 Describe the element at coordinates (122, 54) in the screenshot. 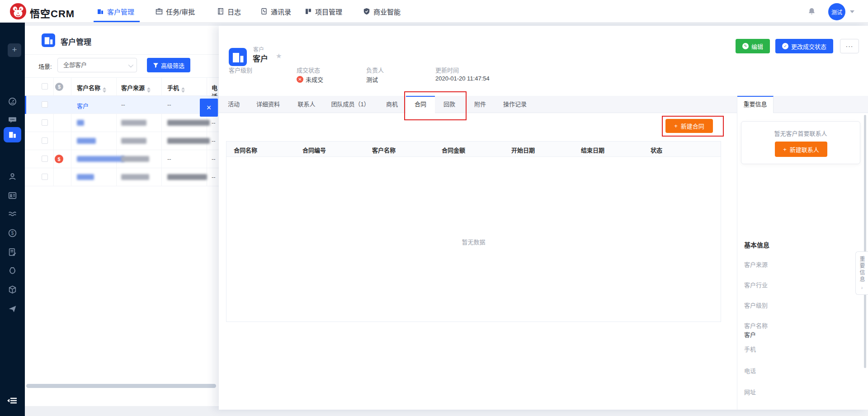

I see `header-divider` at that location.